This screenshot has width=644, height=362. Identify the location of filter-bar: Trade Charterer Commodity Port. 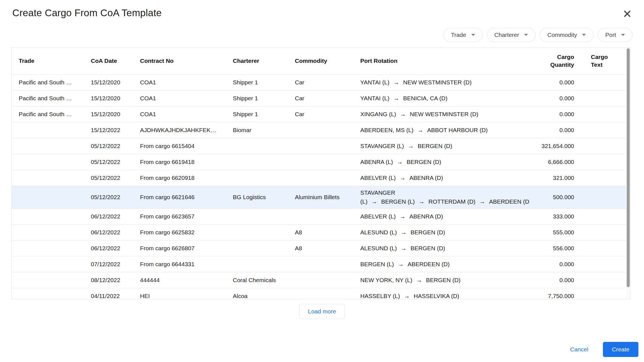
(538, 35).